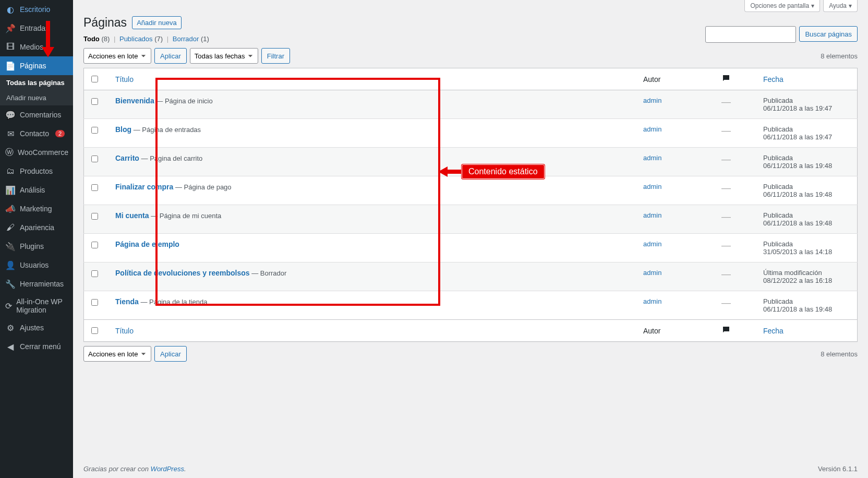  Describe the element at coordinates (37, 152) in the screenshot. I see `sidebar-item-woo: ⓦWooCommerce` at that location.